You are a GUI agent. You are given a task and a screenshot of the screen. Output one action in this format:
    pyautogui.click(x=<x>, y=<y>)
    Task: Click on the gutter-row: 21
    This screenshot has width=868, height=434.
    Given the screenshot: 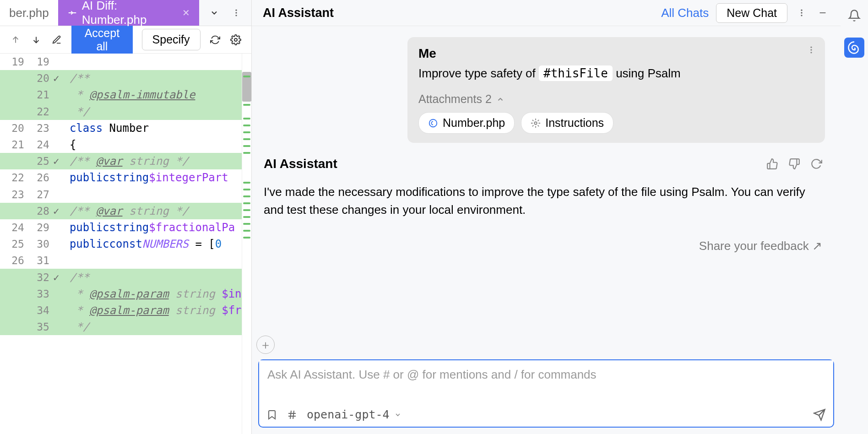 What is the action you would take?
    pyautogui.click(x=33, y=95)
    